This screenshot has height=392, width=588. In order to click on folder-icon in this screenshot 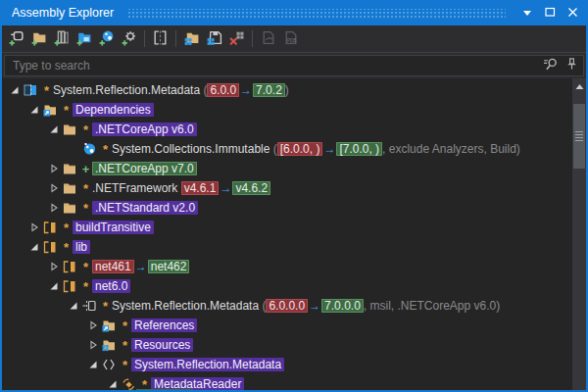, I will do `click(71, 169)`.